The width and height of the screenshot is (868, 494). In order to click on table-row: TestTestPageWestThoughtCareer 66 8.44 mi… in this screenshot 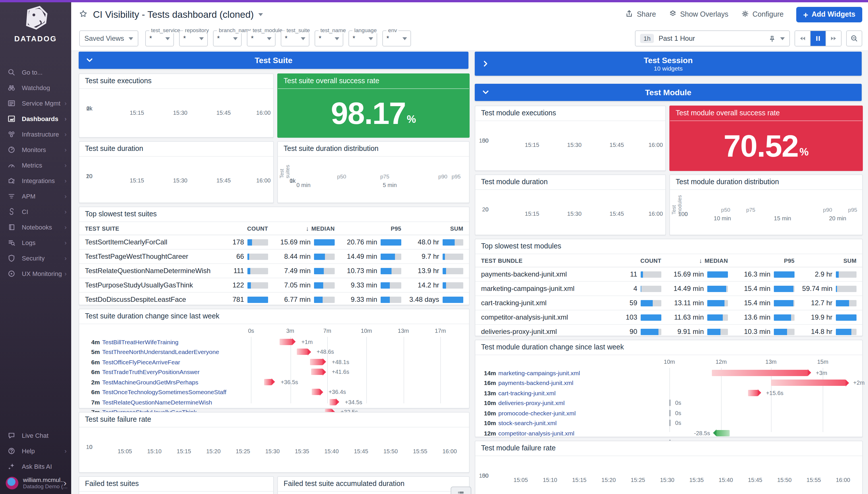, I will do `click(274, 257)`.